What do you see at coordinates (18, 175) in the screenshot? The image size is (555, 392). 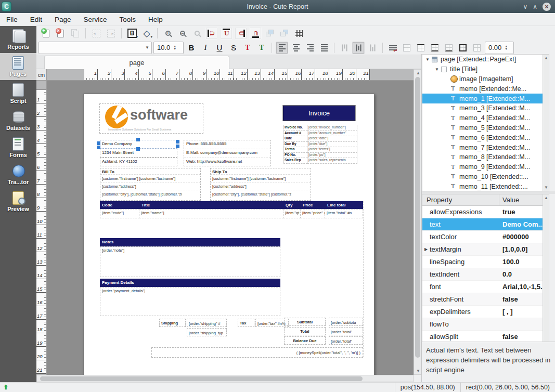 I see `sidebar-item-translator: Tra...tor` at bounding box center [18, 175].